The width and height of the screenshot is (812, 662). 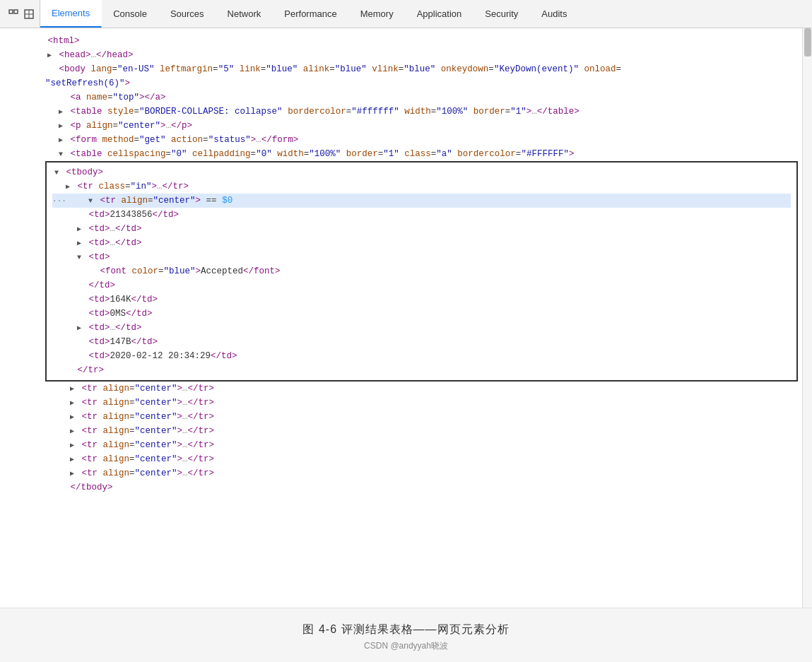 What do you see at coordinates (13, 14) in the screenshot?
I see `cursor-icon` at bounding box center [13, 14].